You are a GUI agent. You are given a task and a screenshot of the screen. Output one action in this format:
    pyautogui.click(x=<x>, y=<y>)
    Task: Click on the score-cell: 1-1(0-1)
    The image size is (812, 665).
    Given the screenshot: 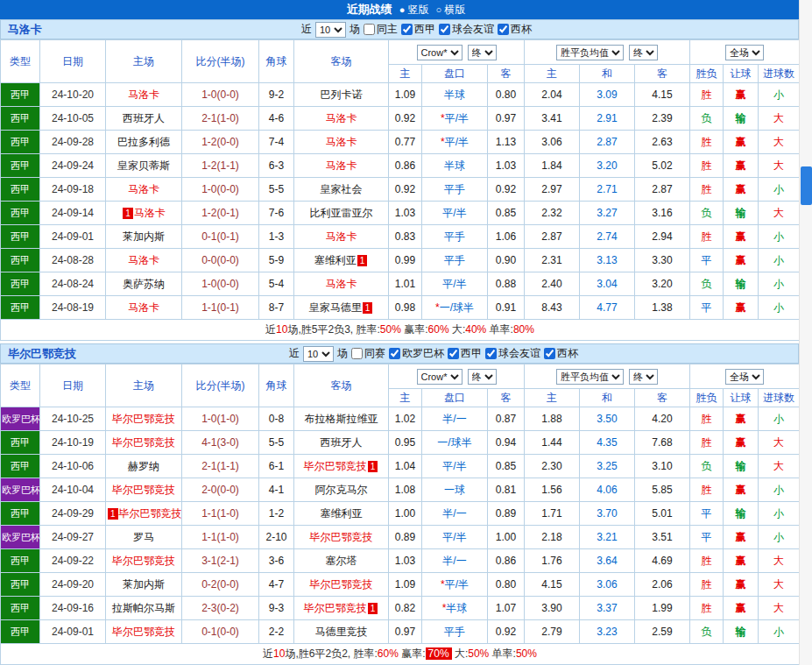 What is the action you would take?
    pyautogui.click(x=221, y=308)
    